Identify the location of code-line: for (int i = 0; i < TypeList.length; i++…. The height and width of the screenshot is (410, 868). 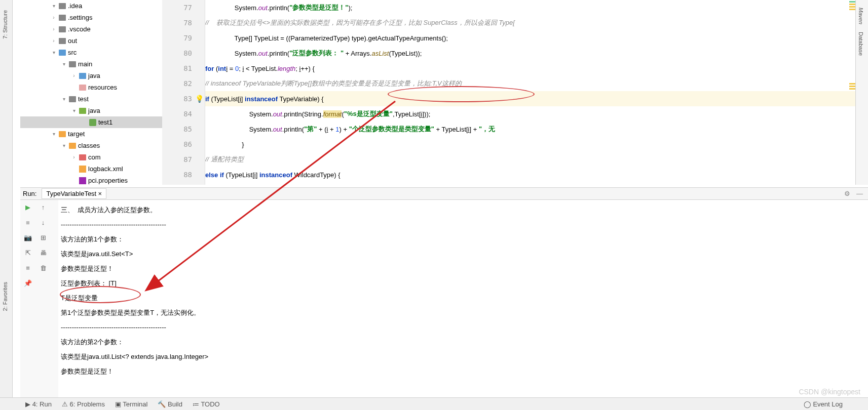
(530, 68).